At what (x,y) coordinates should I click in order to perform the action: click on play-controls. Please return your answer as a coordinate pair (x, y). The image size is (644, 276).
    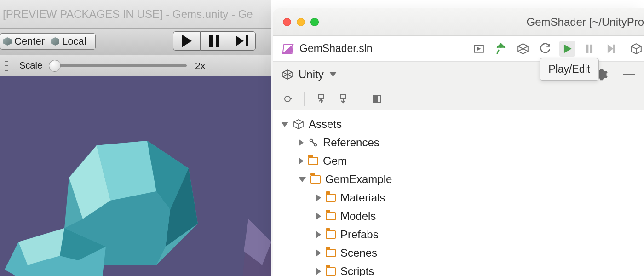
    Looking at the image, I should click on (214, 41).